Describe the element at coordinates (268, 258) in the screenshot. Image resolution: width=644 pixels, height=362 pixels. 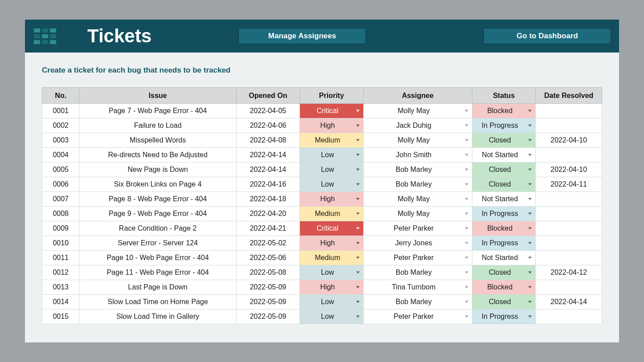
I see `cell-opened: 2022-05-06` at that location.